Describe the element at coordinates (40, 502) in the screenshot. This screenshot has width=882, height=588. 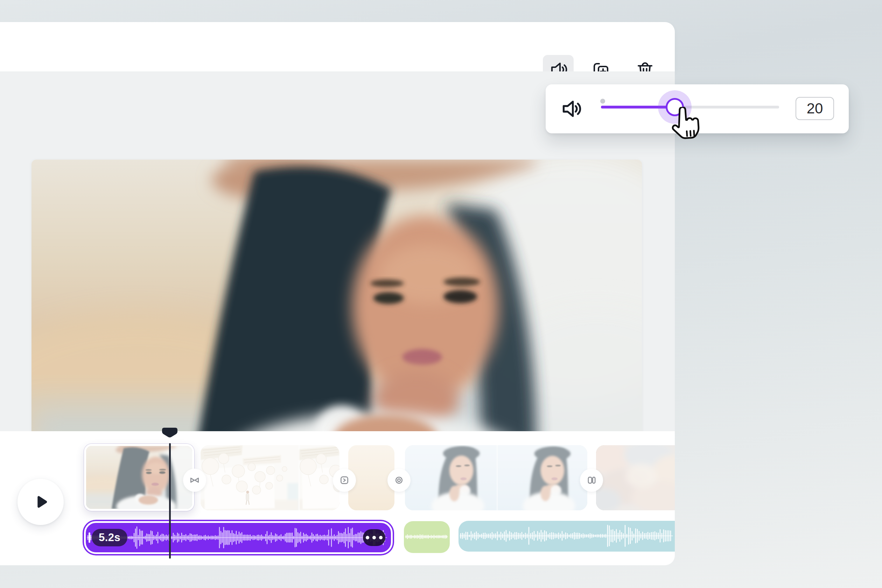
I see `play-button` at that location.